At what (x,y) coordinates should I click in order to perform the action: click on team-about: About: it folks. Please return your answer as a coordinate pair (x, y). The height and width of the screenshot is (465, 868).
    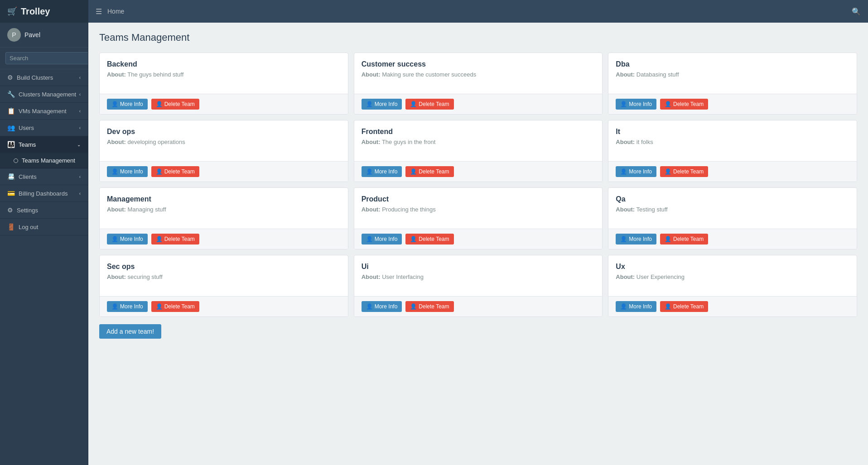
    Looking at the image, I should click on (733, 142).